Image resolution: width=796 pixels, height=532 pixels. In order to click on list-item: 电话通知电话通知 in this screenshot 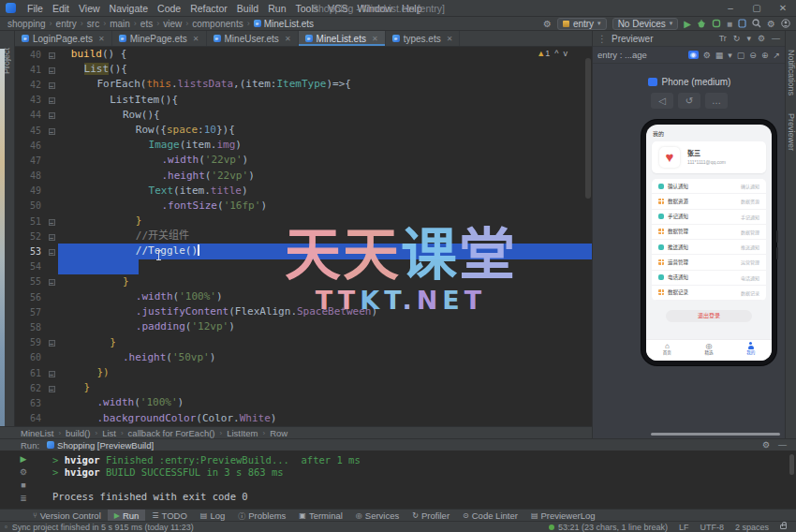, I will do `click(709, 278)`.